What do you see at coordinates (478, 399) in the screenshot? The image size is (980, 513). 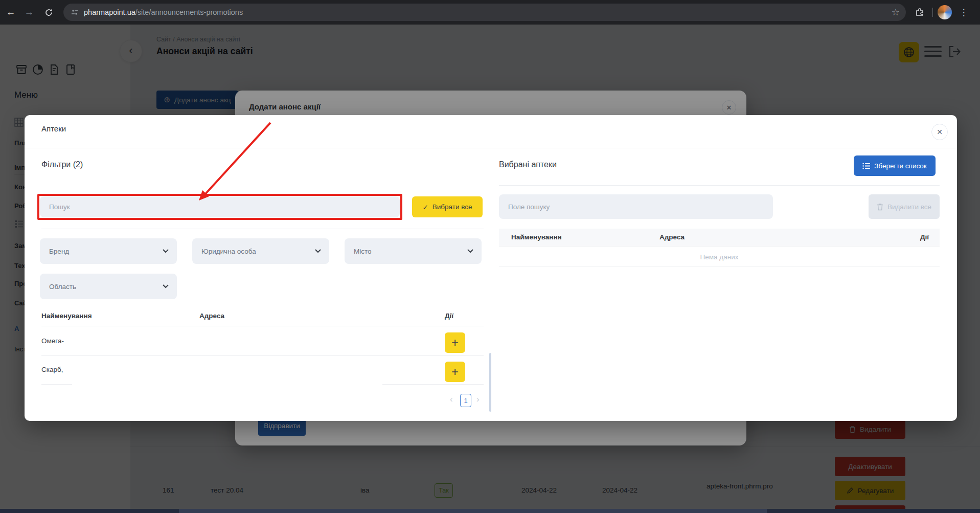 I see `chevron-right-icon: ›` at bounding box center [478, 399].